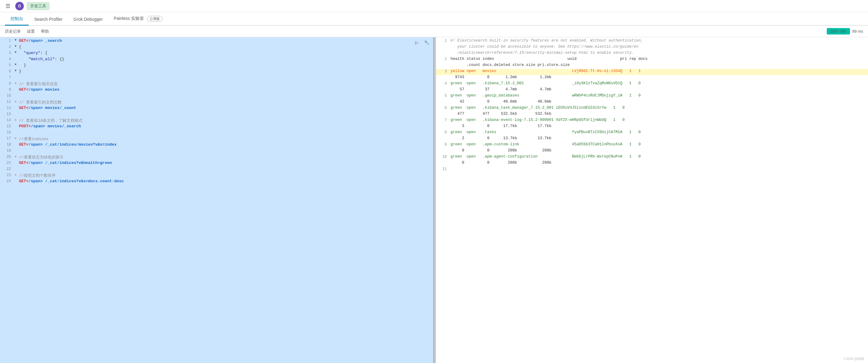 The image size is (868, 363). Describe the element at coordinates (38, 6) in the screenshot. I see `dev-tools-button: 开发工具` at that location.